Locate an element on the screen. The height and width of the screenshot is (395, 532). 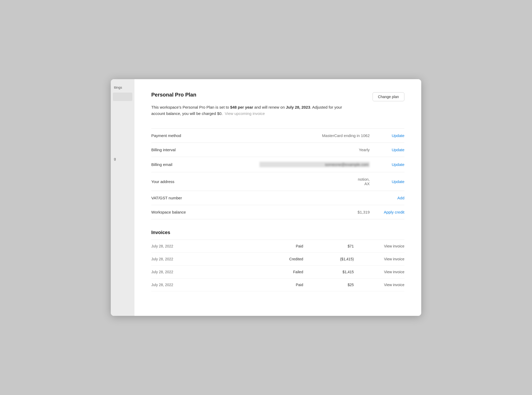
payment-method-value: MasterCard ending in 1062 is located at coordinates (315, 136).